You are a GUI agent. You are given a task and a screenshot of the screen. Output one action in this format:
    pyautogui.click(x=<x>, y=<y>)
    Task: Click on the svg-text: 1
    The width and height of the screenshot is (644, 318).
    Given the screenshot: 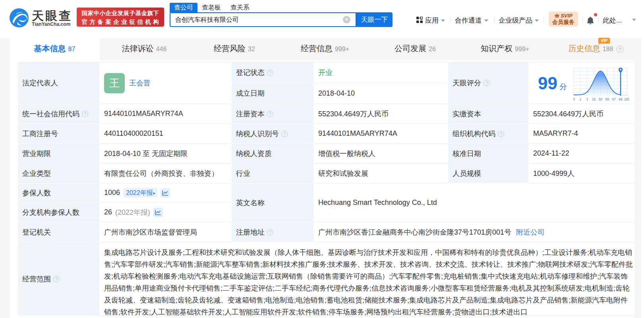 What is the action you would take?
    pyautogui.click(x=581, y=99)
    